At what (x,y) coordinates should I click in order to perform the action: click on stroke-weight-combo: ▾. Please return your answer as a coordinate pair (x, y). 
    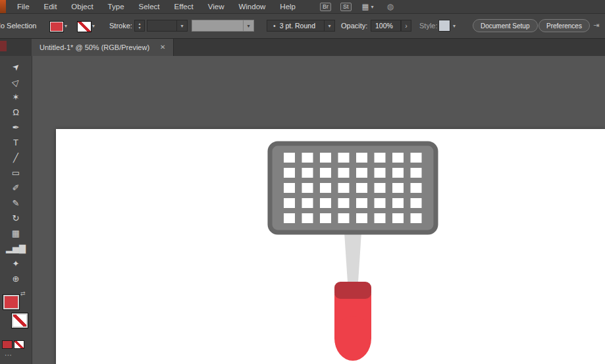
    Looking at the image, I should click on (167, 26).